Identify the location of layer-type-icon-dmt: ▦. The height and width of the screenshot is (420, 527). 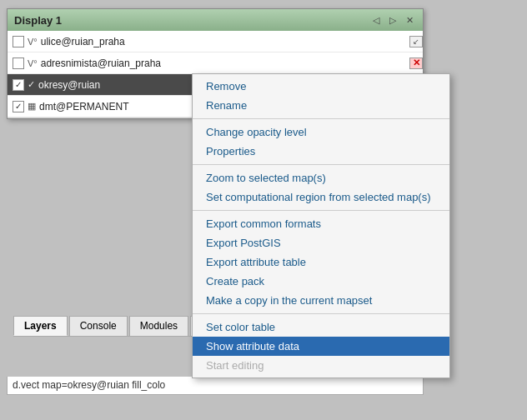
(32, 107).